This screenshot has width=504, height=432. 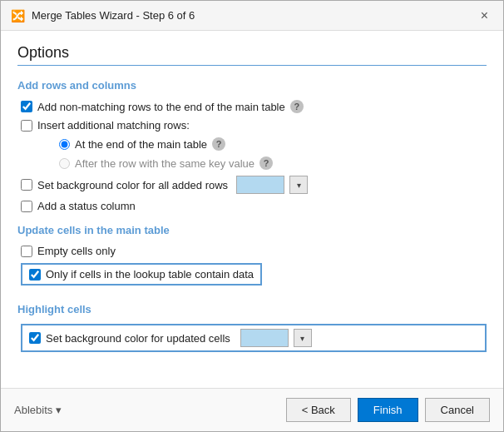 What do you see at coordinates (27, 107) in the screenshot?
I see `add-non-matching-checkbox` at bounding box center [27, 107].